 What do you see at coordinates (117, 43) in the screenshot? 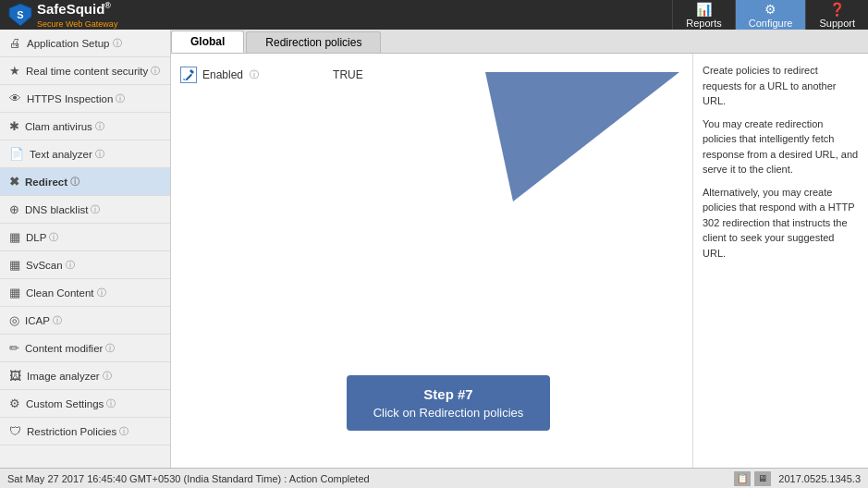
I see `help-icon-0: ⓘ` at bounding box center [117, 43].